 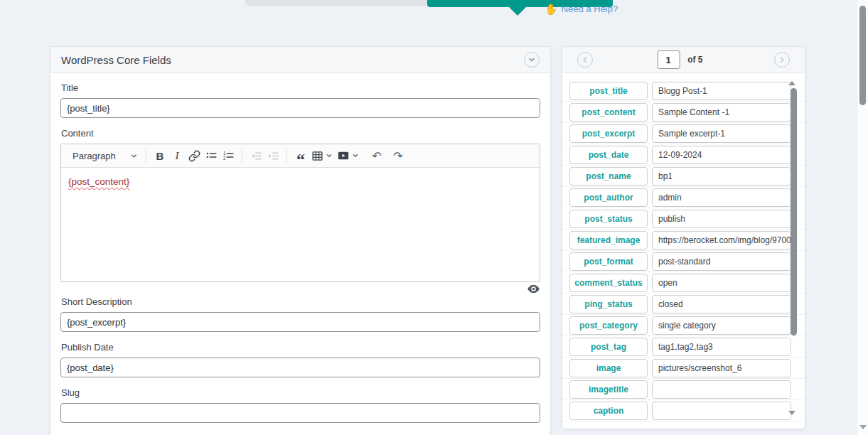 What do you see at coordinates (228, 156) in the screenshot?
I see `numbered-list-button: 12` at bounding box center [228, 156].